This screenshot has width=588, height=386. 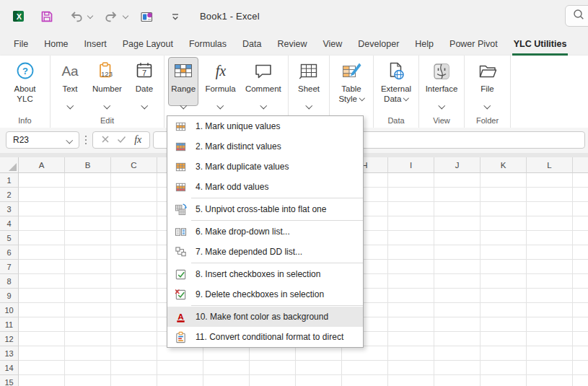 I want to click on menu-item-3-mark-duplicate-values: 3. Mark duplicate values, so click(x=266, y=167).